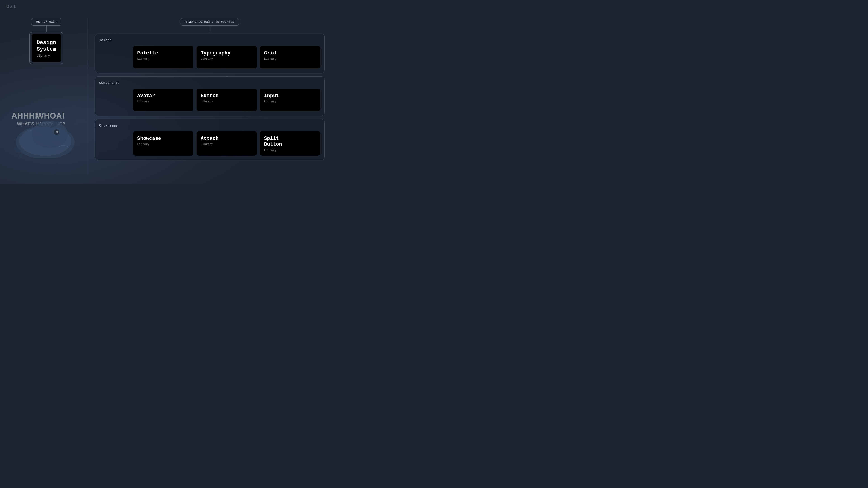 This screenshot has height=488, width=868. What do you see at coordinates (290, 53) in the screenshot?
I see `grid-title: Grid` at bounding box center [290, 53].